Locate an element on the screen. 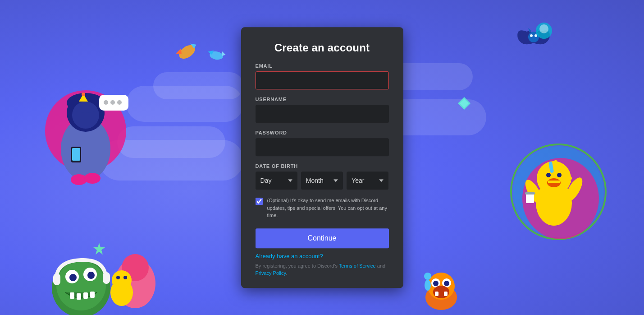 Image resolution: width=644 pixels, height=315 pixels. year-select: Year 200620001995 199019851980 is located at coordinates (368, 181).